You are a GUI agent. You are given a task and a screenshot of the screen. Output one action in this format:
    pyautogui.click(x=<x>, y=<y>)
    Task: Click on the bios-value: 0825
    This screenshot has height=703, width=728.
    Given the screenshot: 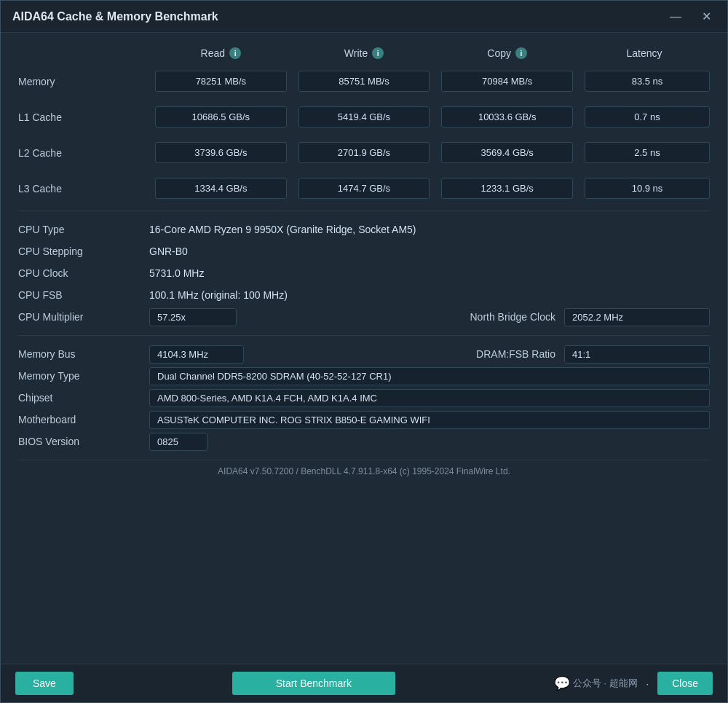 What is the action you would take?
    pyautogui.click(x=178, y=441)
    